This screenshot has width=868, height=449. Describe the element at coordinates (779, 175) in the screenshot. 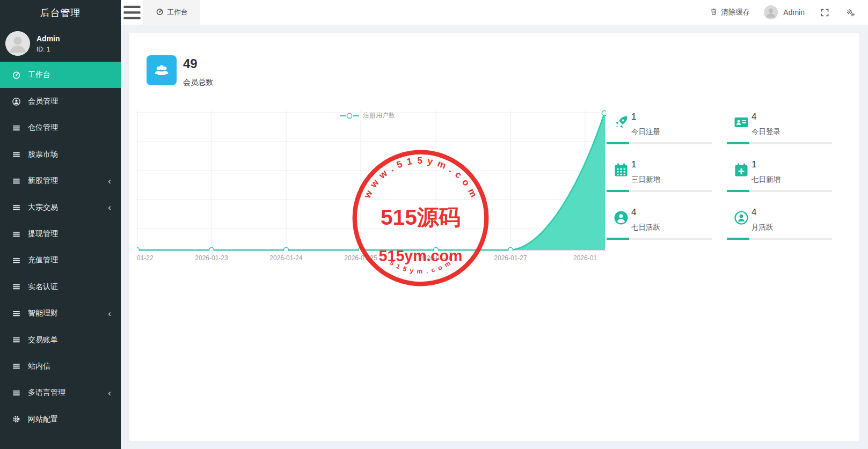

I see `stat-cell: 1七日新增` at that location.